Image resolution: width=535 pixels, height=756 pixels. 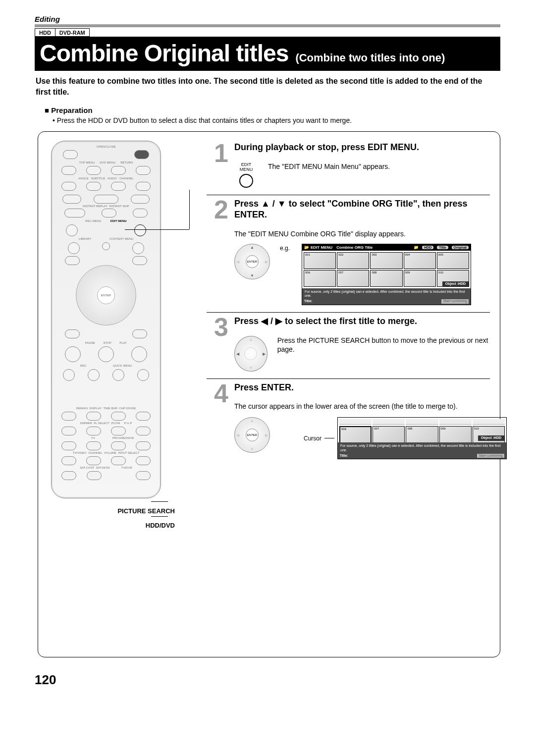 I want to click on page-number: 120, so click(x=268, y=680).